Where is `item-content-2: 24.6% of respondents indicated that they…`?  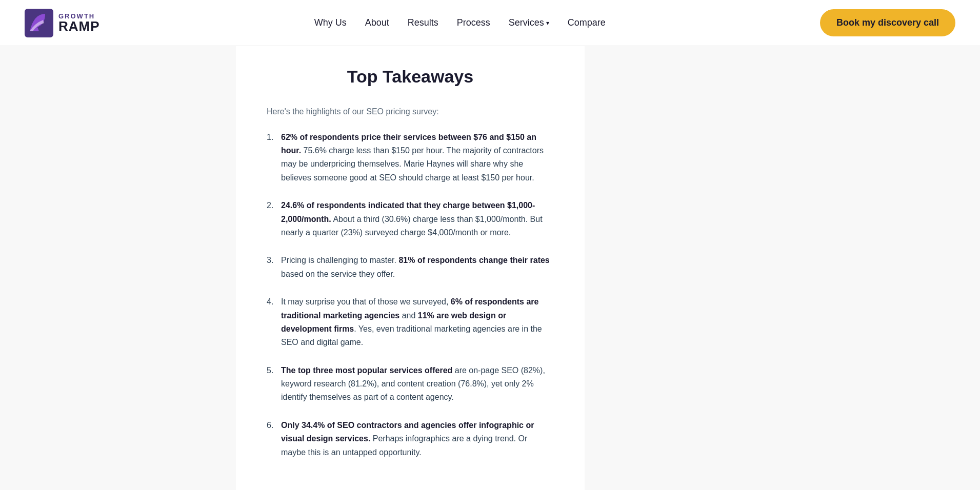 item-content-2: 24.6% of respondents indicated that they… is located at coordinates (417, 219).